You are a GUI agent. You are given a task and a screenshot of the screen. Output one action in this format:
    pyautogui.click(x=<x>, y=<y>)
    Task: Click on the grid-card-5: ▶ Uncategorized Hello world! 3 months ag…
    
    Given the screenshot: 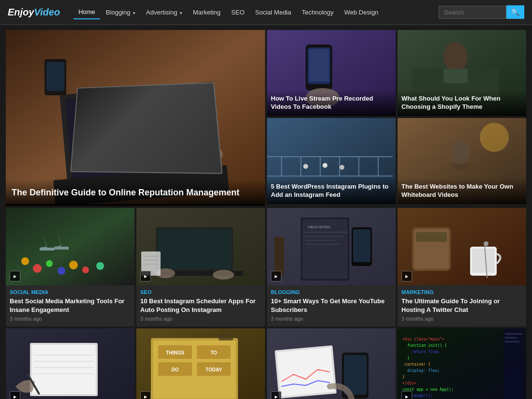 What is the action you would take?
    pyautogui.click(x=70, y=364)
    